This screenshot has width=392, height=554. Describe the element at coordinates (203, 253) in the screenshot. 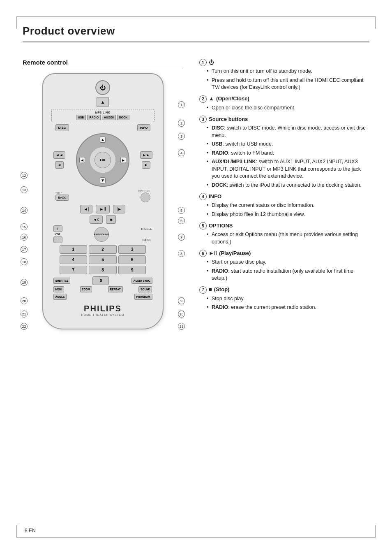

I see `entry-6-num: 6` at that location.